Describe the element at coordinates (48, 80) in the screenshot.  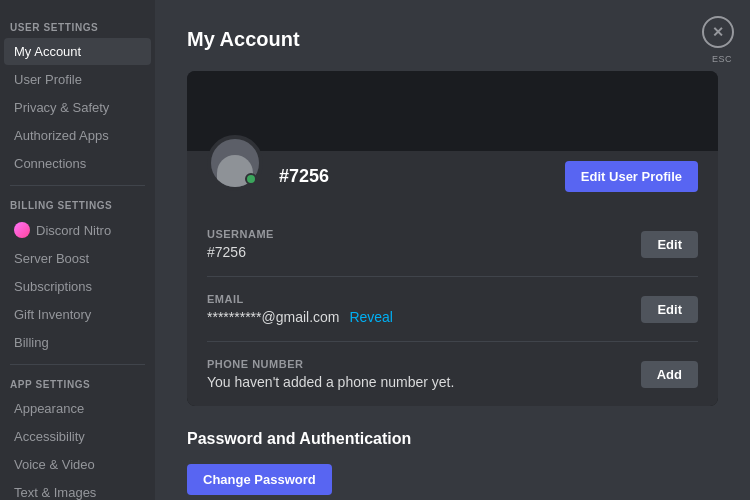
I see `user-profile-label: User Profile` at that location.